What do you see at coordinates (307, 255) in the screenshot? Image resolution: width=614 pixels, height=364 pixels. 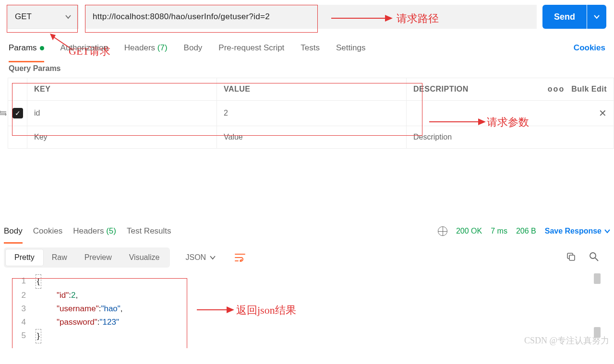 I see `body-toolbar: Pretty Raw Preview Visualize JSON` at bounding box center [307, 255].